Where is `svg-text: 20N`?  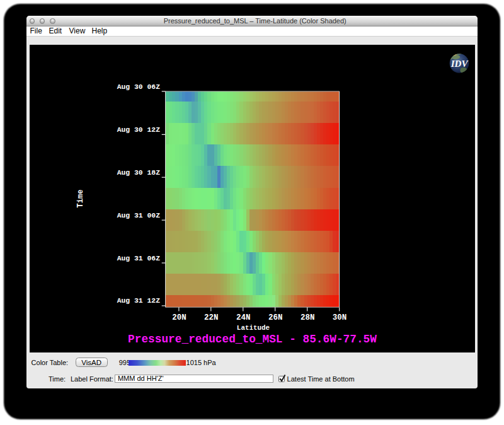 svg-text: 20N is located at coordinates (179, 318).